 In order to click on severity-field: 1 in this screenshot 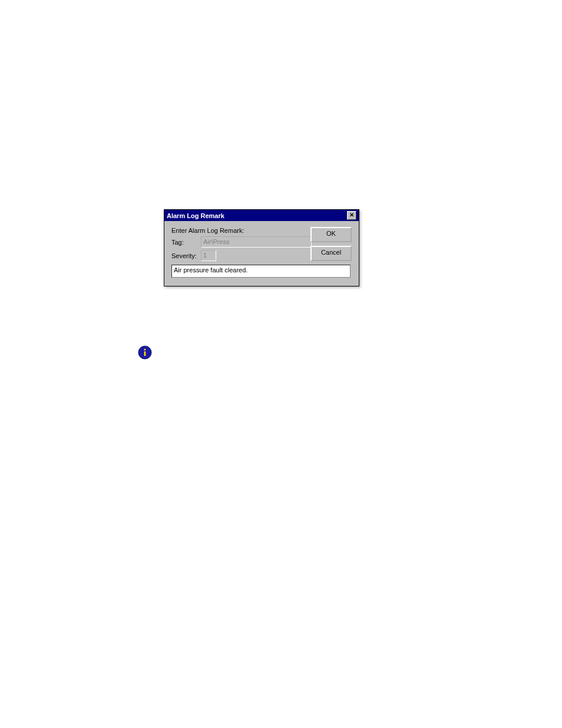, I will do `click(209, 256)`.